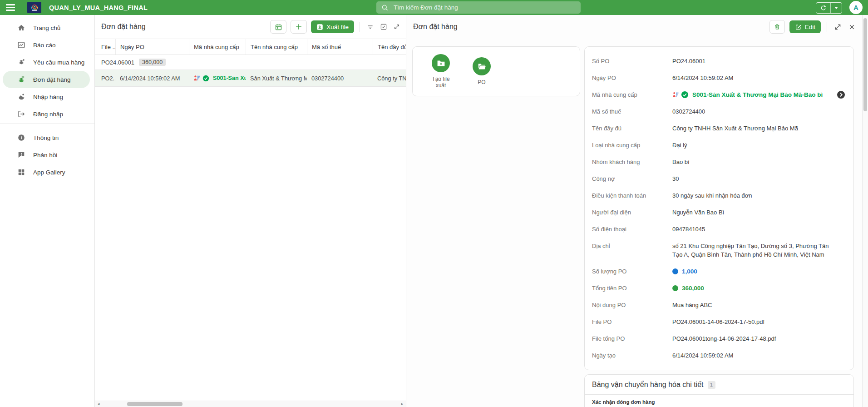 The width and height of the screenshot is (868, 407). What do you see at coordinates (397, 27) in the screenshot?
I see `expand-list-button` at bounding box center [397, 27].